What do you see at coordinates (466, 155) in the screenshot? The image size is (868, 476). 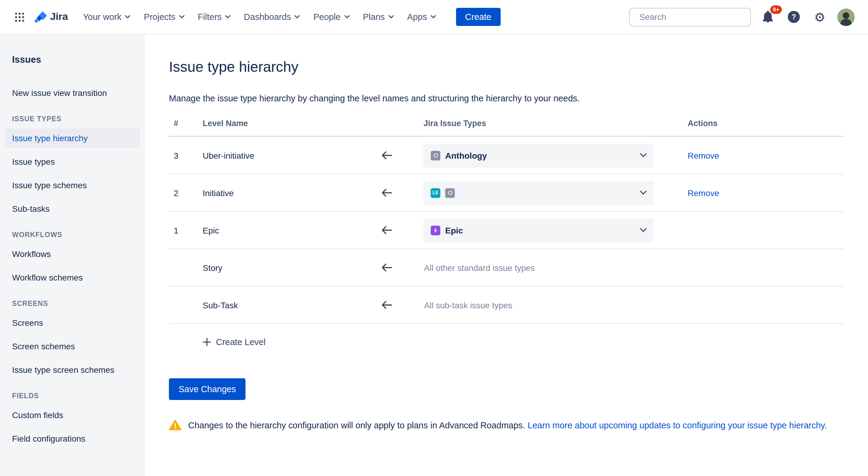 I see `selected-issue-type-label: Anthology` at bounding box center [466, 155].